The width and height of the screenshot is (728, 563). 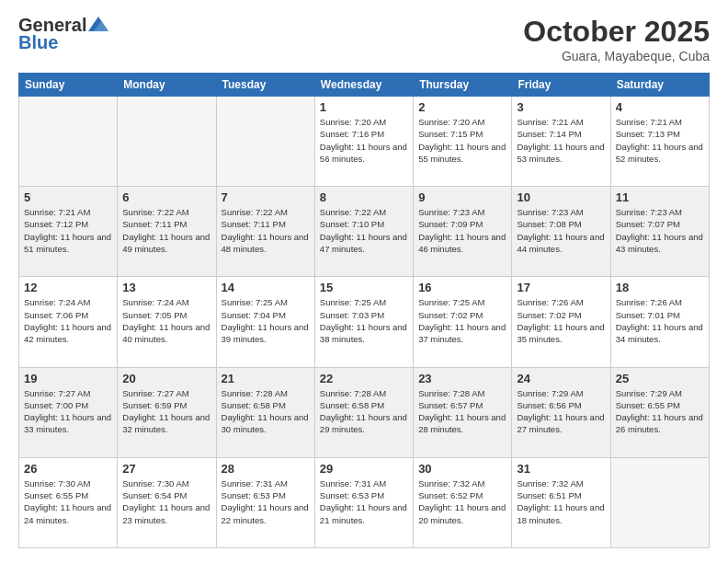 I want to click on table-row: 23Sunrise: 7:28 AMSunset: 6:57 PMDayligh…, so click(x=463, y=412).